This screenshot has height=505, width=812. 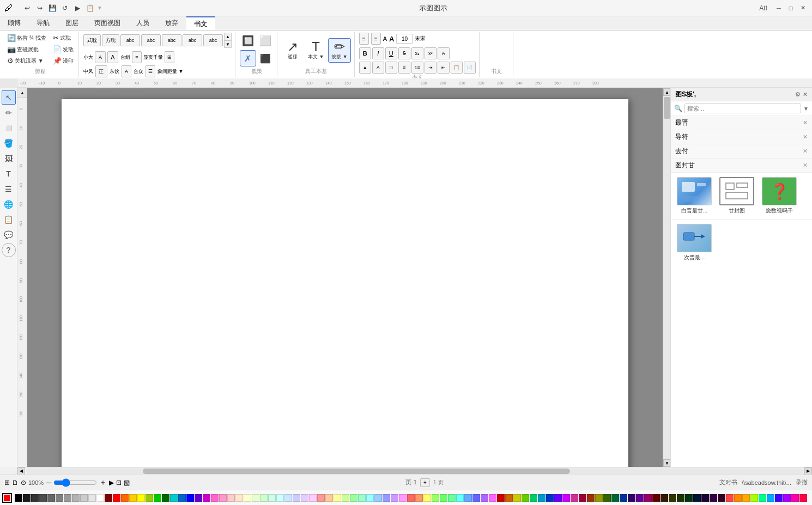 What do you see at coordinates (9, 98) in the screenshot?
I see `tool-select: ↖` at bounding box center [9, 98].